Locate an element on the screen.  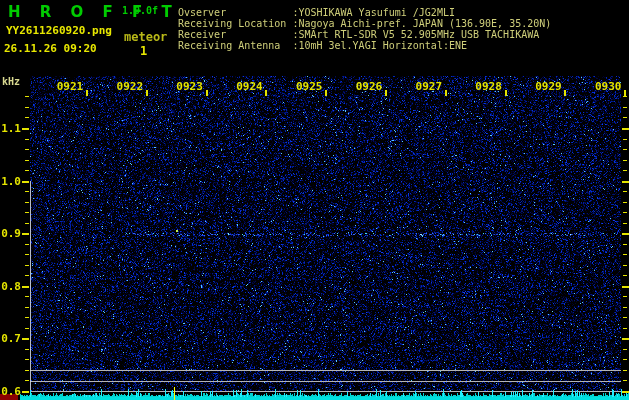
time-tick-label: 0923 is located at coordinates (190, 86).